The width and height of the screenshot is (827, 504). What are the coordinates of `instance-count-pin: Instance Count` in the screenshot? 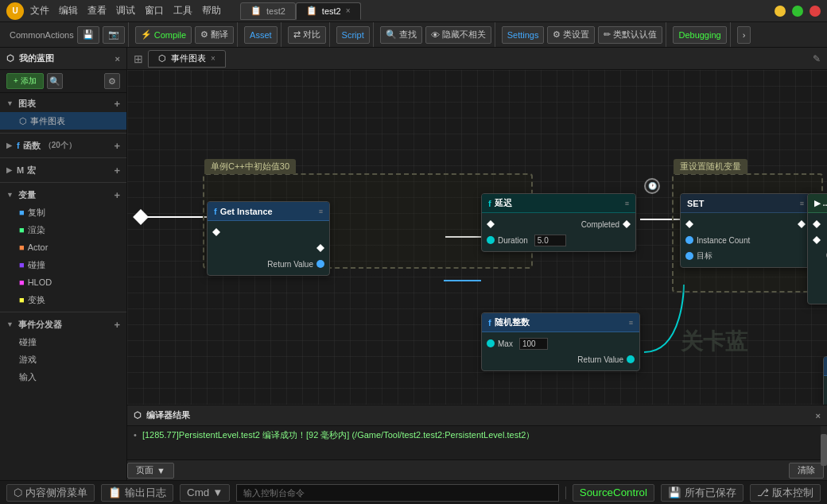 It's located at (746, 240).